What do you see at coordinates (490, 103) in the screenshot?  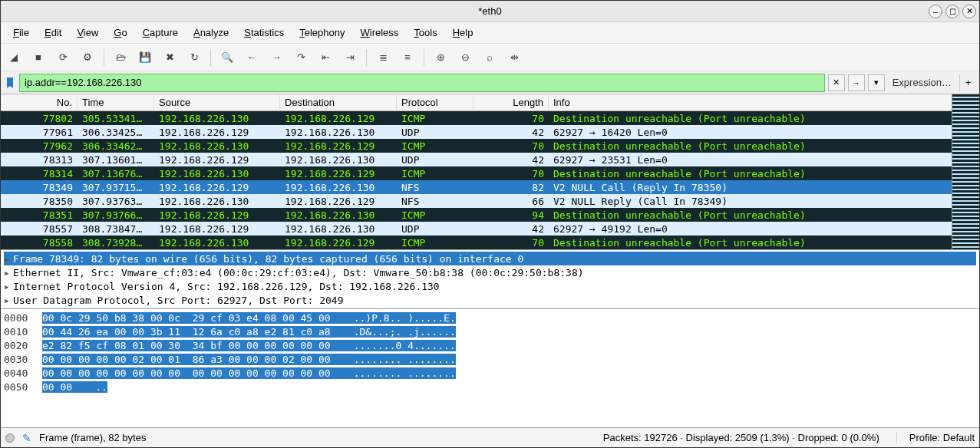 I see `packet-list-header: No. Time Source Destination Protocol Len…` at bounding box center [490, 103].